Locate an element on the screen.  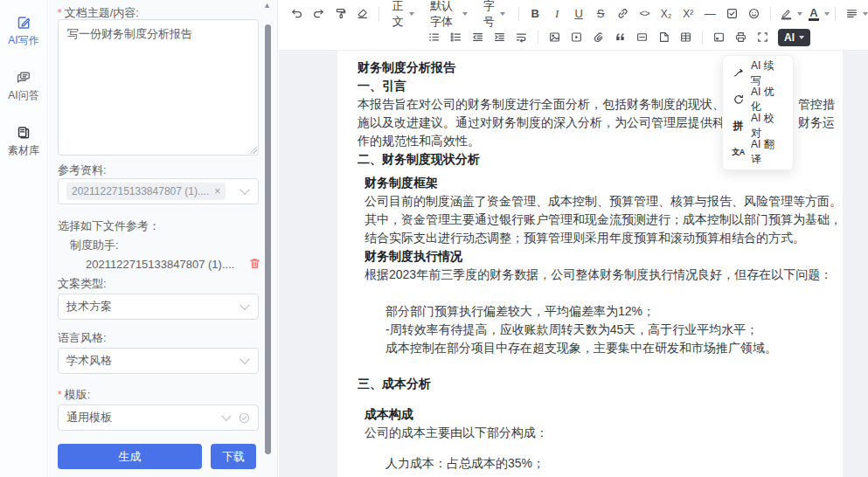
style-value: 学术风格 is located at coordinates (89, 361).